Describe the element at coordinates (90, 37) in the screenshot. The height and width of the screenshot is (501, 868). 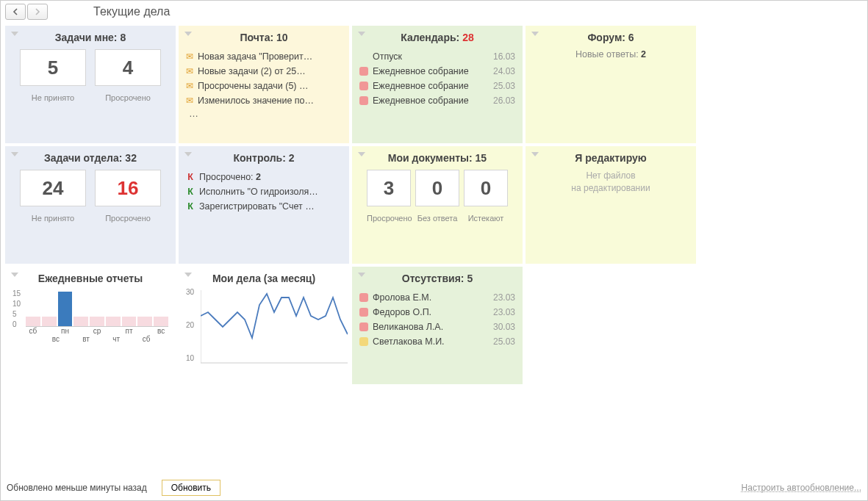
I see `card-title: Задачи мне: 8` at that location.